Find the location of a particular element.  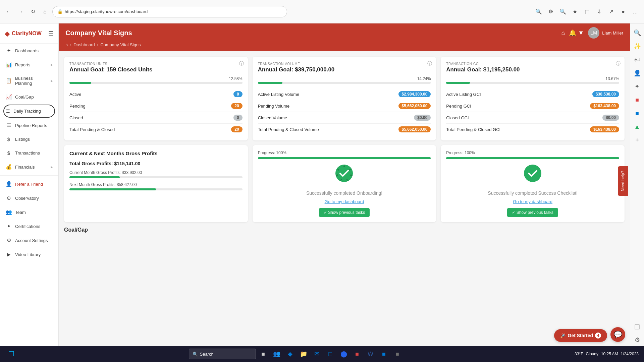

rp-tag-icon: 🏷 is located at coordinates (637, 60).